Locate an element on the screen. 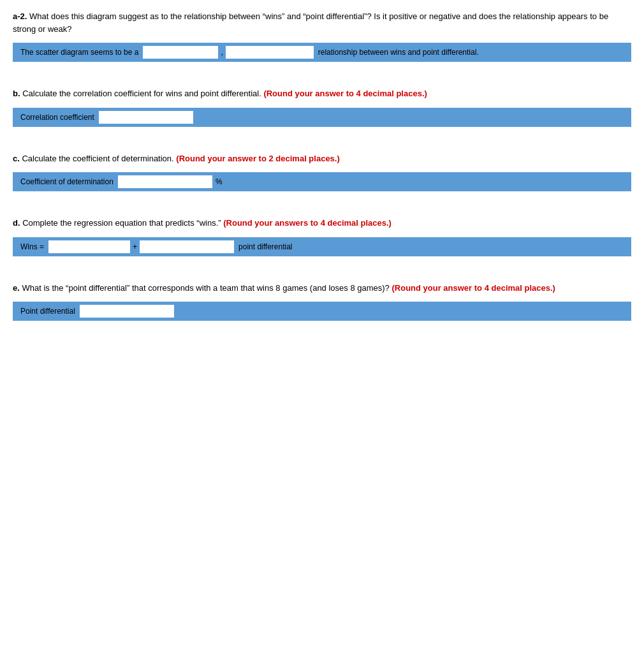 The width and height of the screenshot is (644, 653). question-b-red: (Round your answer to 4 decimal places.) is located at coordinates (345, 93).